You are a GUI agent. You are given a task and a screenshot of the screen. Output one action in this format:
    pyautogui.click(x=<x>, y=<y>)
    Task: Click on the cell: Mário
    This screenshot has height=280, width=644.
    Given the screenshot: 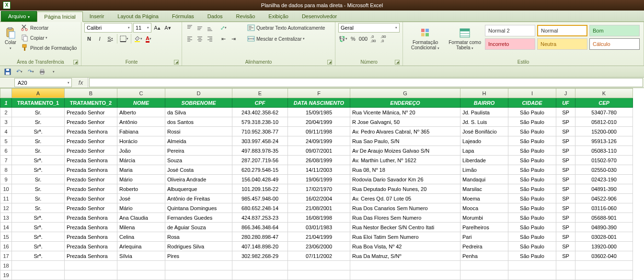 What is the action you would take?
    pyautogui.click(x=141, y=208)
    